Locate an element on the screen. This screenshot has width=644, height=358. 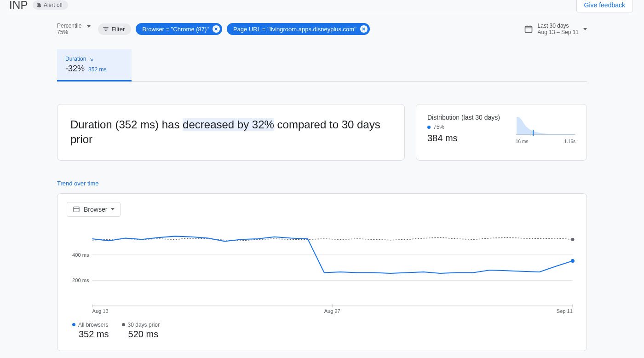
tab-percent: -32% is located at coordinates (75, 69).